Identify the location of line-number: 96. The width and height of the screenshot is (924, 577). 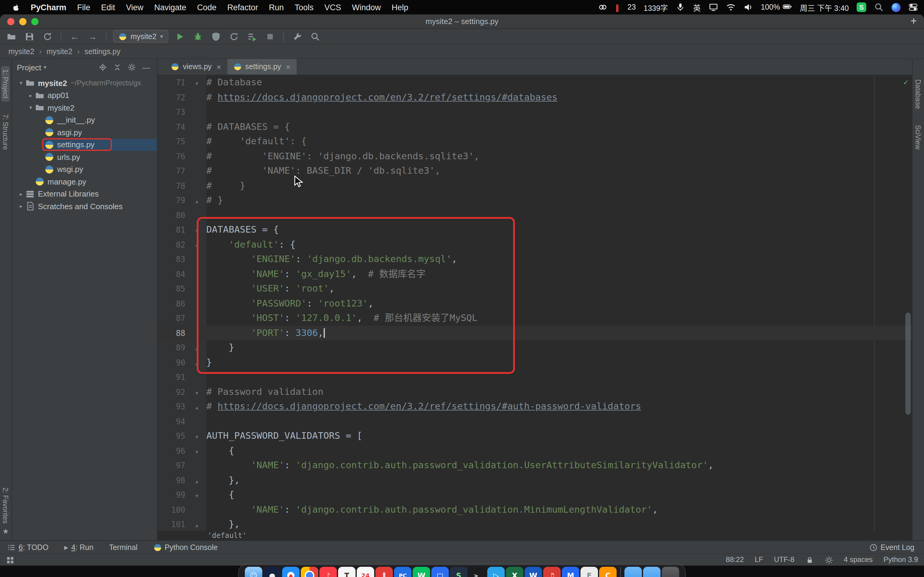
(171, 451).